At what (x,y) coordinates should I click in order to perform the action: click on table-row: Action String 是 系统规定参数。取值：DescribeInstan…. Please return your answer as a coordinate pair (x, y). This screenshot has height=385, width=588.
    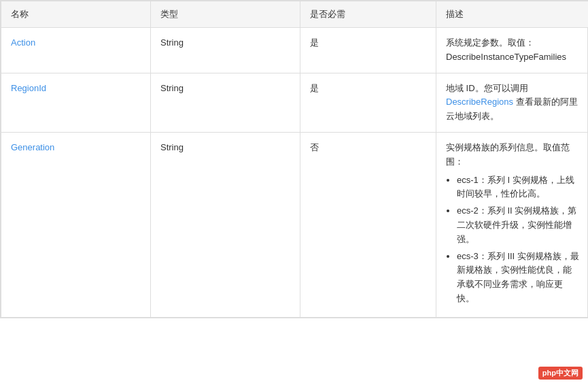
    Looking at the image, I should click on (295, 50).